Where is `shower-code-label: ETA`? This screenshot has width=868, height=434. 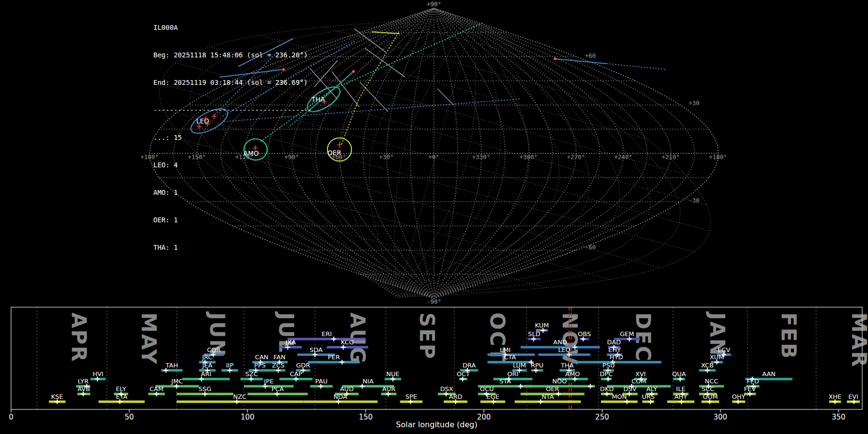 shower-code-label: ETA is located at coordinates (122, 396).